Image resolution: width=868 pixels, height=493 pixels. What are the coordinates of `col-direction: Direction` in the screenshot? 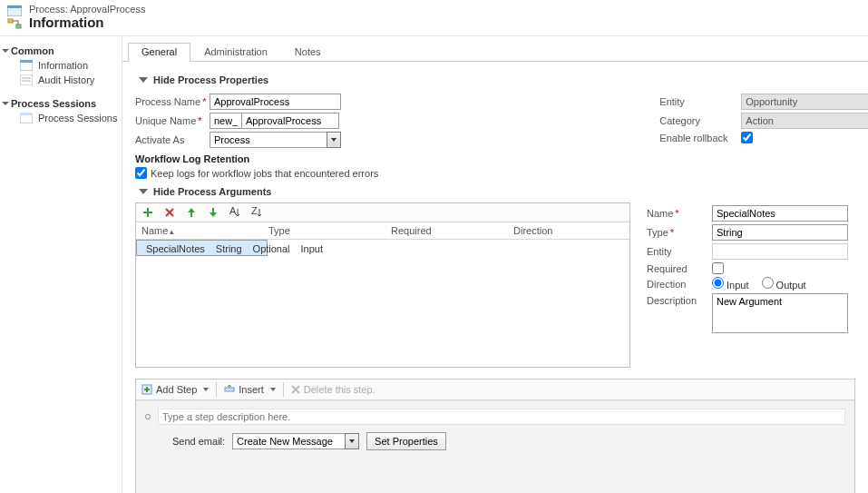 It's located at (569, 231).